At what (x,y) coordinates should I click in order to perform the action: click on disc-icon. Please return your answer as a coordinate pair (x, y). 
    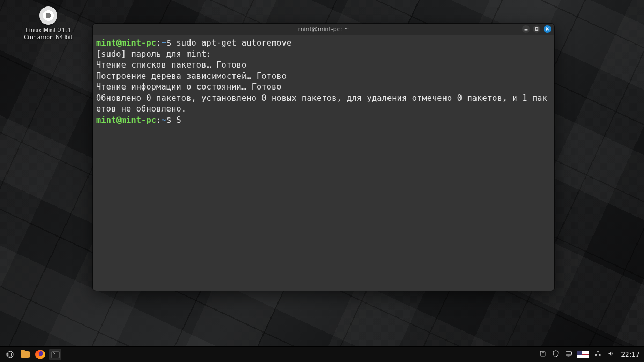
    Looking at the image, I should click on (48, 16).